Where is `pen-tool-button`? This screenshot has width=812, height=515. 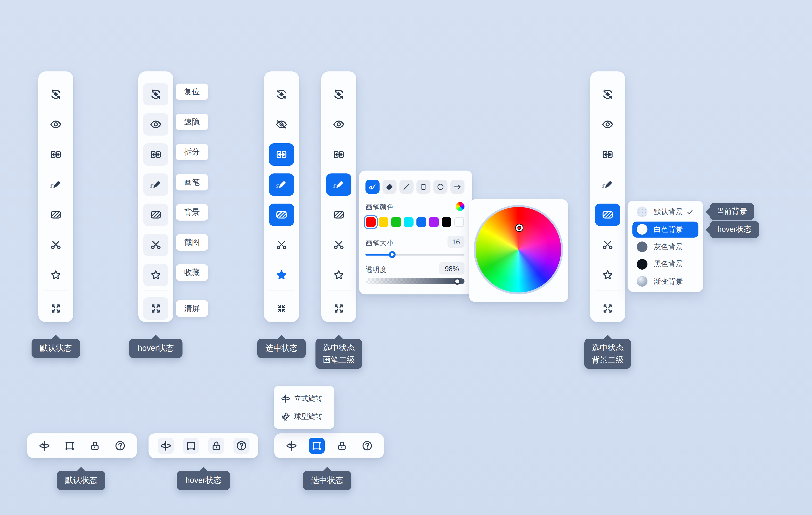
pen-tool-button is located at coordinates (372, 187).